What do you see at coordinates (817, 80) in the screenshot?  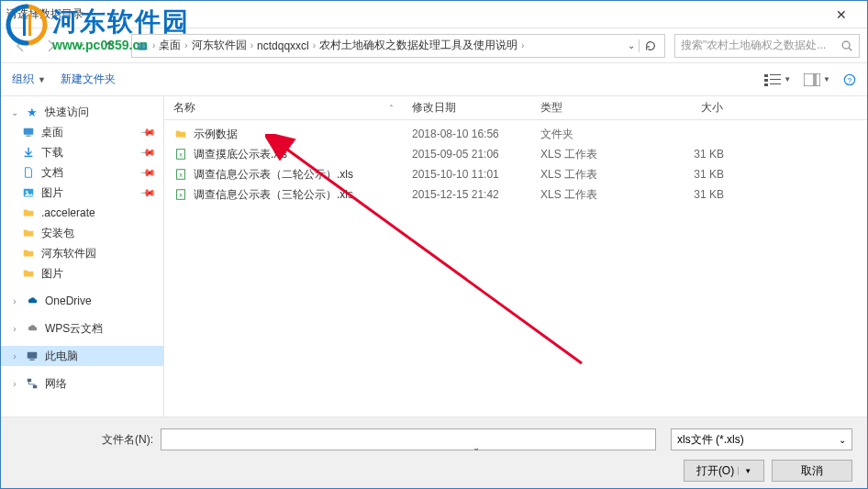 I see `preview-pane-button: ▼` at bounding box center [817, 80].